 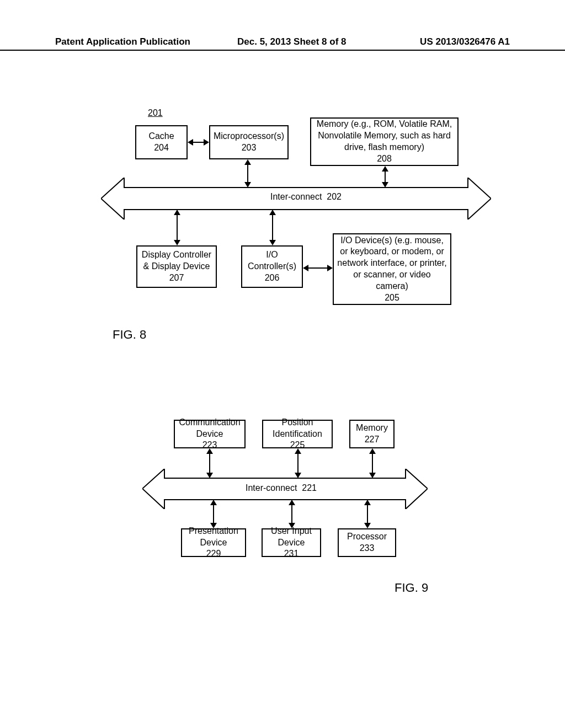 I want to click on fig8-iodev-box: I/O Device(s) (e.g. mouse, or keyboard, …, so click(x=392, y=269).